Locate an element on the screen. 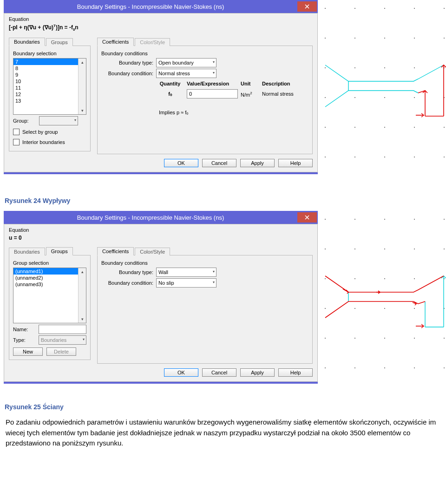  boundary-condition-dropdown: Normal stress ▾ is located at coordinates (186, 73).